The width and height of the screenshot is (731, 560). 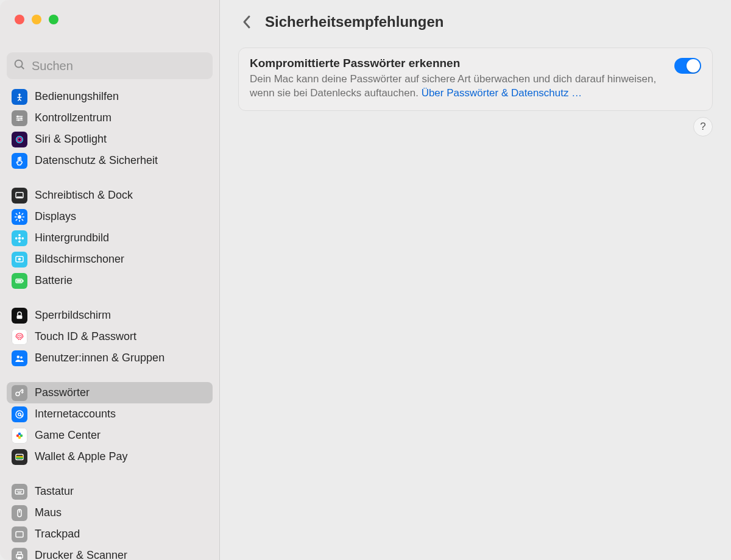 What do you see at coordinates (475, 77) in the screenshot?
I see `content: Kompromittierte Passwörter erkennen Dein…` at bounding box center [475, 77].